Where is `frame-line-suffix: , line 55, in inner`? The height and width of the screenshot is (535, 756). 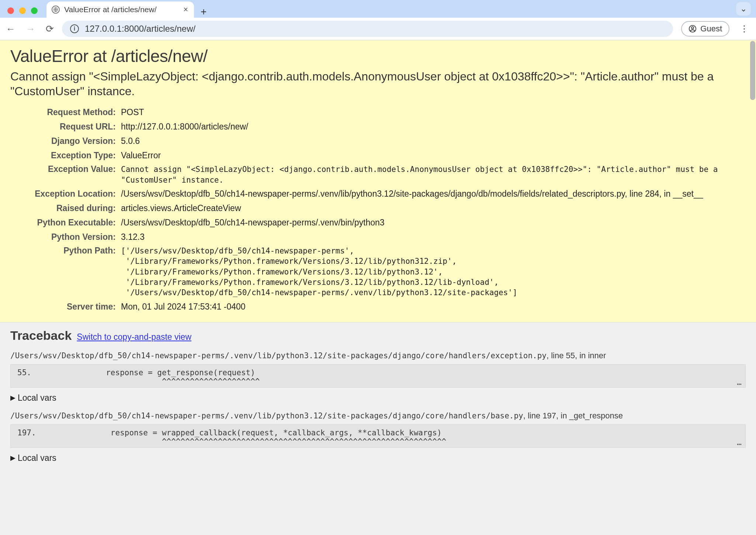 frame-line-suffix: , line 55, in inner is located at coordinates (576, 356).